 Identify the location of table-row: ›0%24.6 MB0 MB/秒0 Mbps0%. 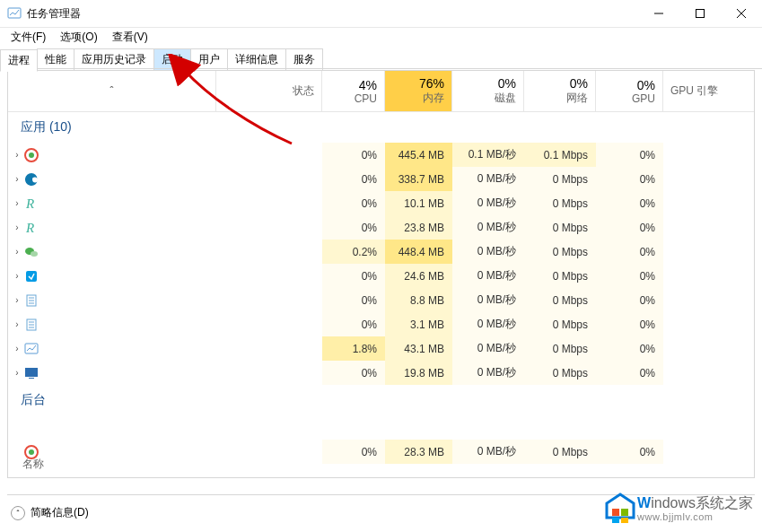
(381, 276).